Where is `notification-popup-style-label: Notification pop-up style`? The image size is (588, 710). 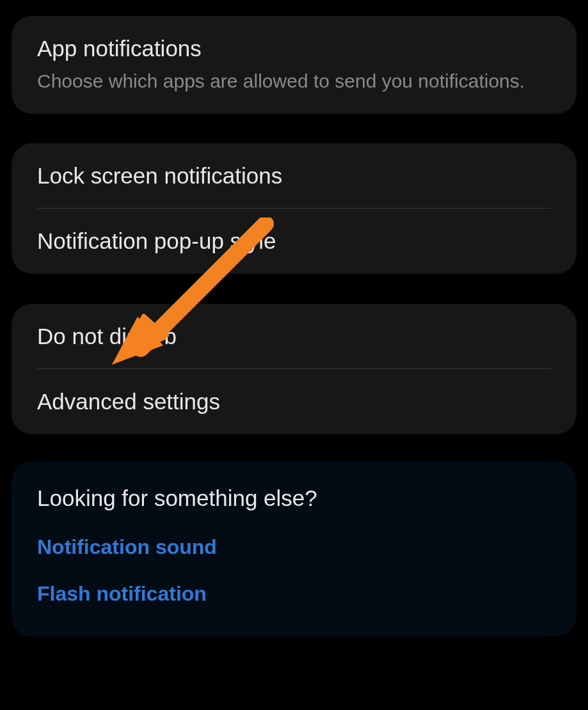
notification-popup-style-label: Notification pop-up style is located at coordinates (294, 241).